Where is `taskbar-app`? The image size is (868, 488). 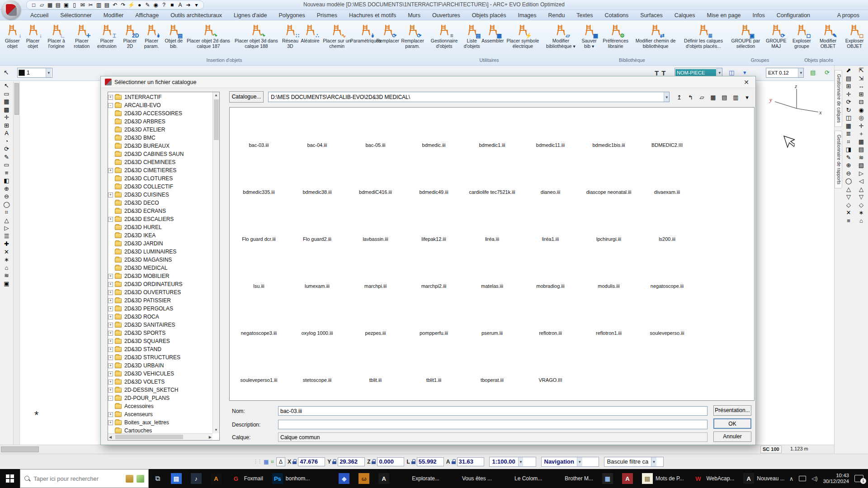
taskbar-app is located at coordinates (324, 479).